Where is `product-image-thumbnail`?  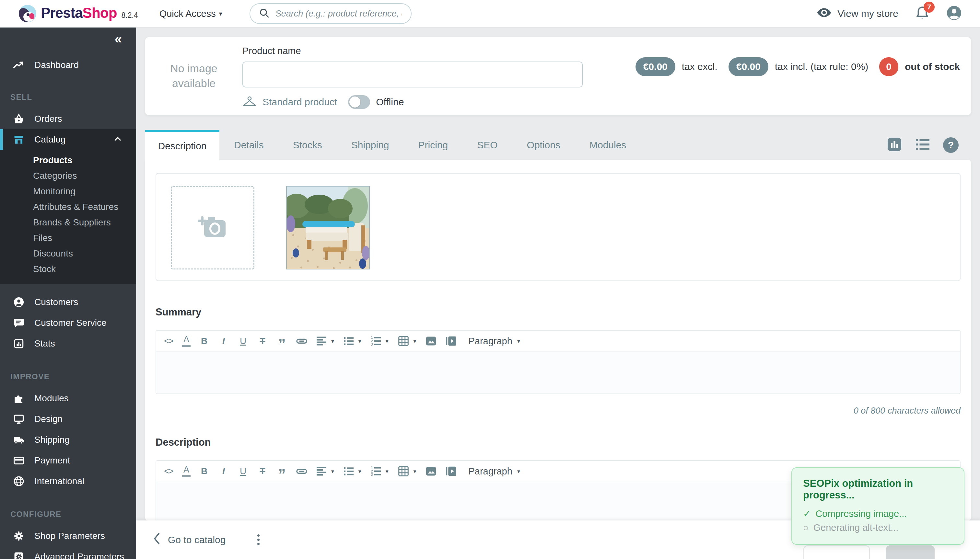 product-image-thumbnail is located at coordinates (328, 228).